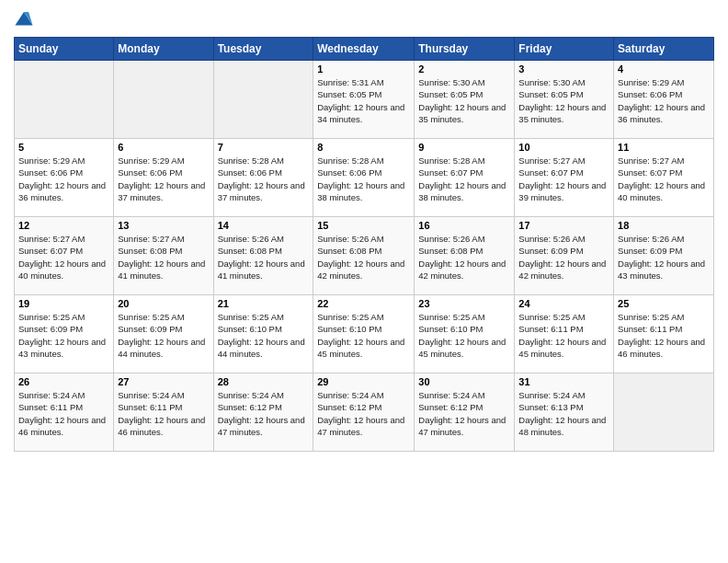 This screenshot has width=728, height=563. What do you see at coordinates (264, 225) in the screenshot?
I see `day-number: 14` at bounding box center [264, 225].